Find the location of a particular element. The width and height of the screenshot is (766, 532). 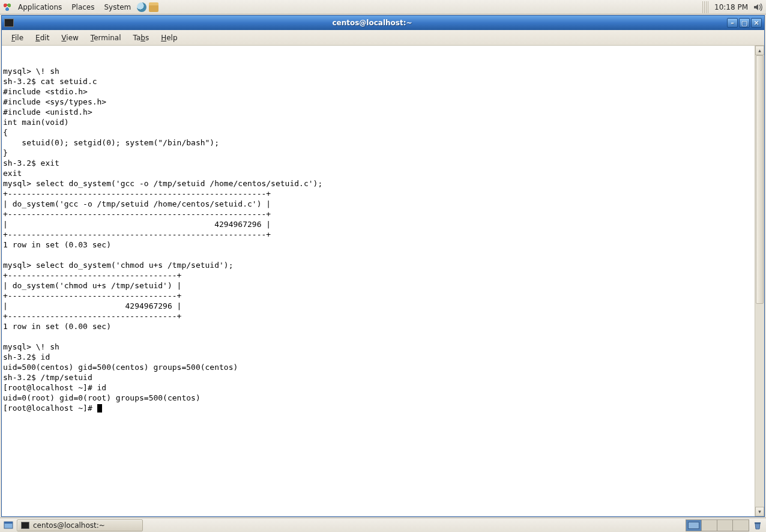

mail-launcher-icon is located at coordinates (154, 7).